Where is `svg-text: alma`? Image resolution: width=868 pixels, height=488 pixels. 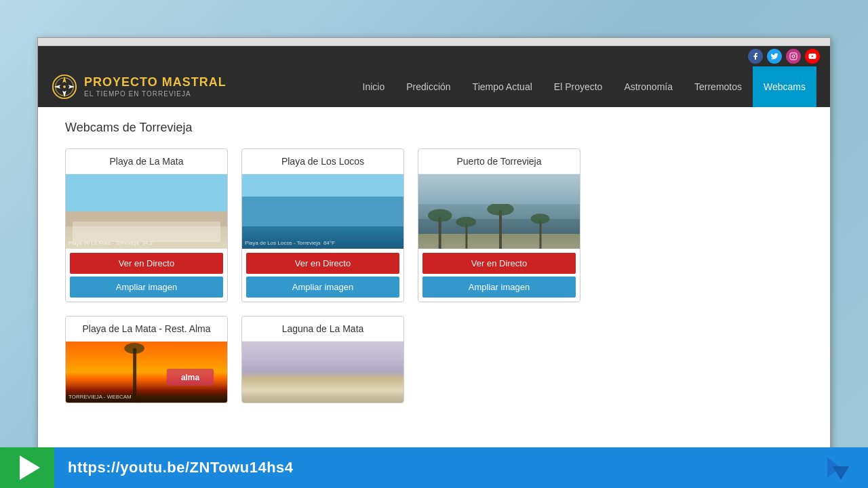 svg-text: alma is located at coordinates (190, 378).